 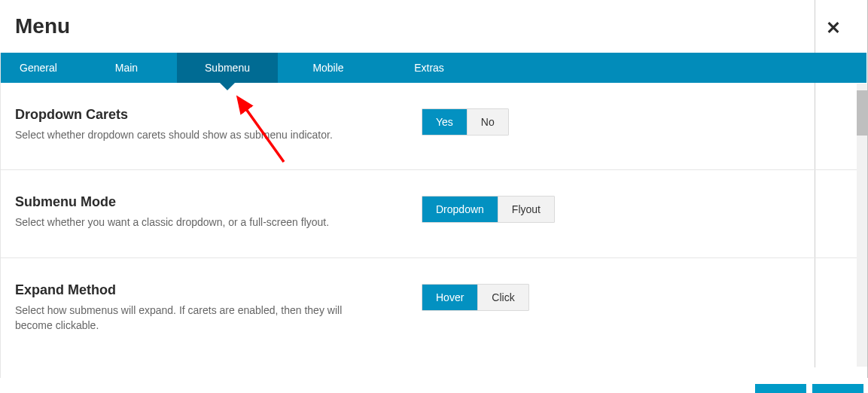 What do you see at coordinates (833, 27) in the screenshot?
I see `close-icon` at bounding box center [833, 27].